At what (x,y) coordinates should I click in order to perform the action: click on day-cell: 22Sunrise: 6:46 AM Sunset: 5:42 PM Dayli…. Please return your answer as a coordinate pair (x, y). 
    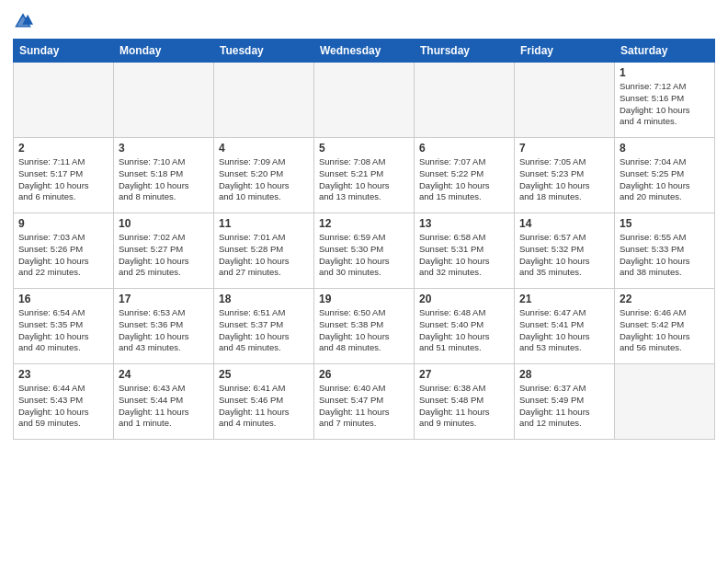
    Looking at the image, I should click on (665, 327).